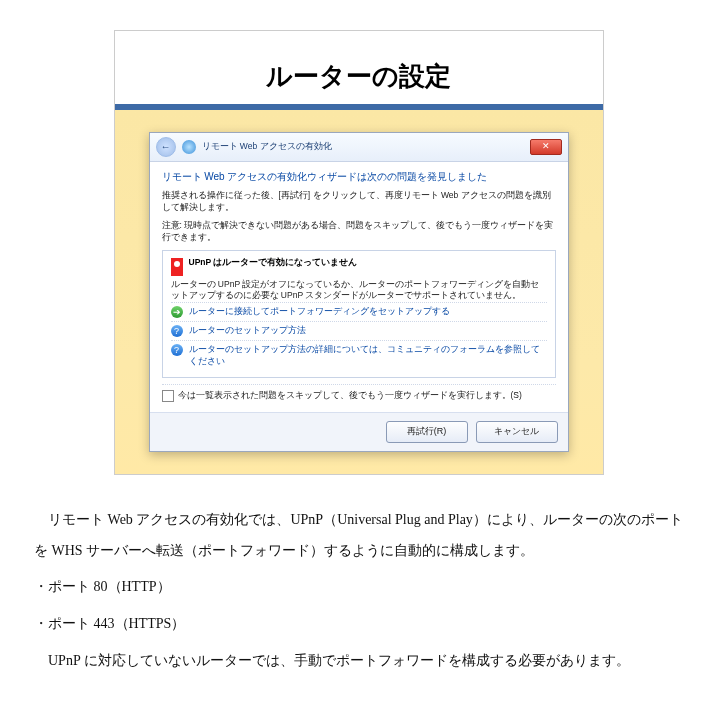 The height and width of the screenshot is (711, 717). What do you see at coordinates (358, 588) in the screenshot?
I see `doc-bullet-1: ・ポート 80（HTTP）` at bounding box center [358, 588].